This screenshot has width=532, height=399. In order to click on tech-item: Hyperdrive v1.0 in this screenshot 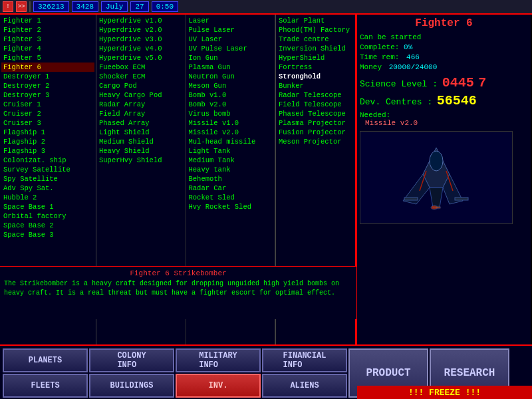, I will do `click(141, 21)`.